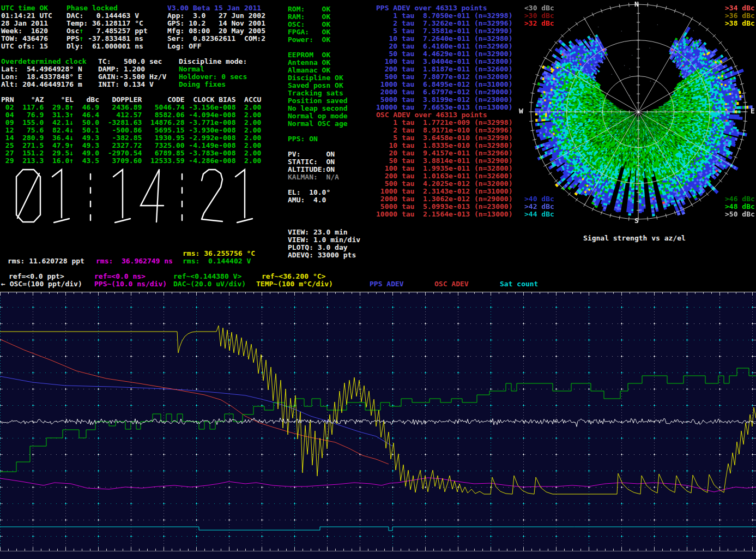  What do you see at coordinates (311, 154) in the screenshot?
I see `fix-modes-line: PV: ON` at bounding box center [311, 154].